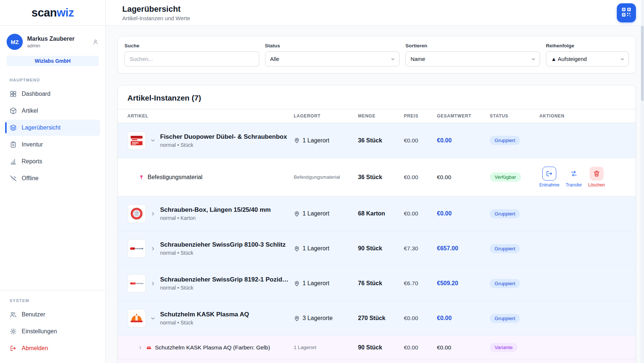 The width and height of the screenshot is (644, 363). I want to click on qr-scan-button, so click(626, 13).